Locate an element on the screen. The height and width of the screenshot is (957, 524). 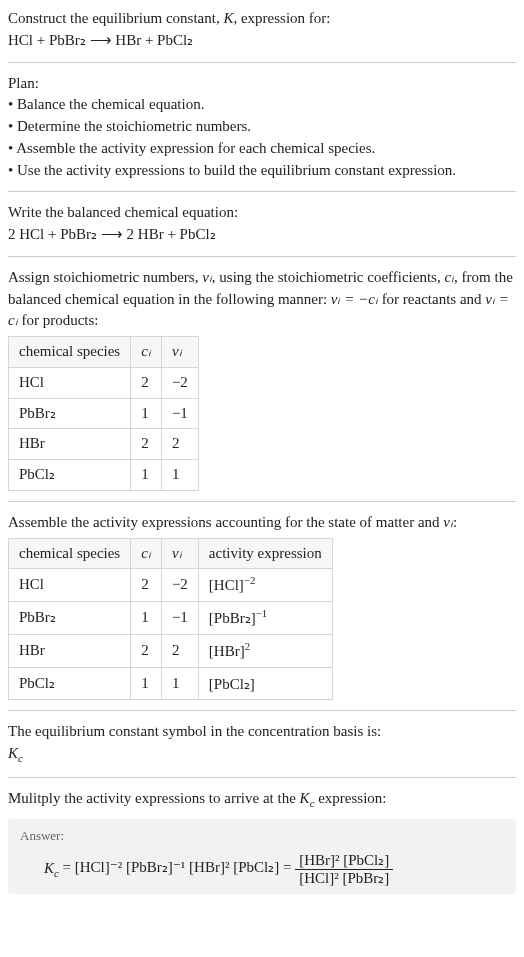
table-row: HCl 2 −2 is located at coordinates (104, 382).